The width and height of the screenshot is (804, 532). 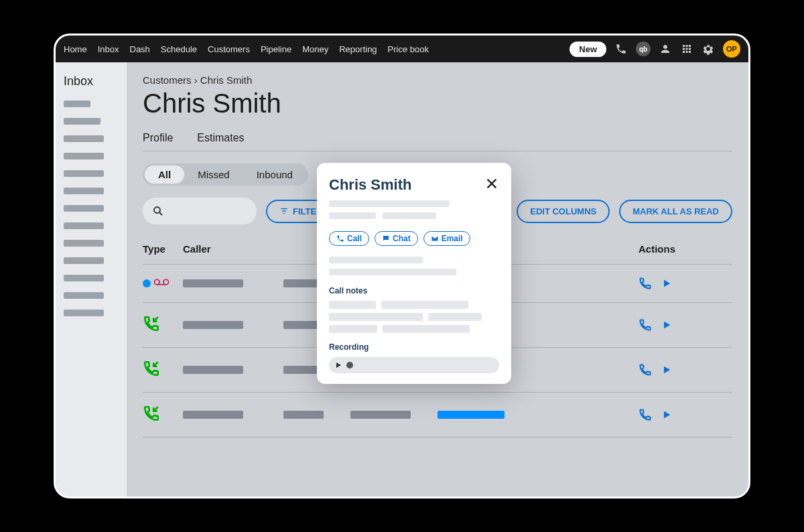 What do you see at coordinates (409, 50) in the screenshot?
I see `nav-pricebook: Price book` at bounding box center [409, 50].